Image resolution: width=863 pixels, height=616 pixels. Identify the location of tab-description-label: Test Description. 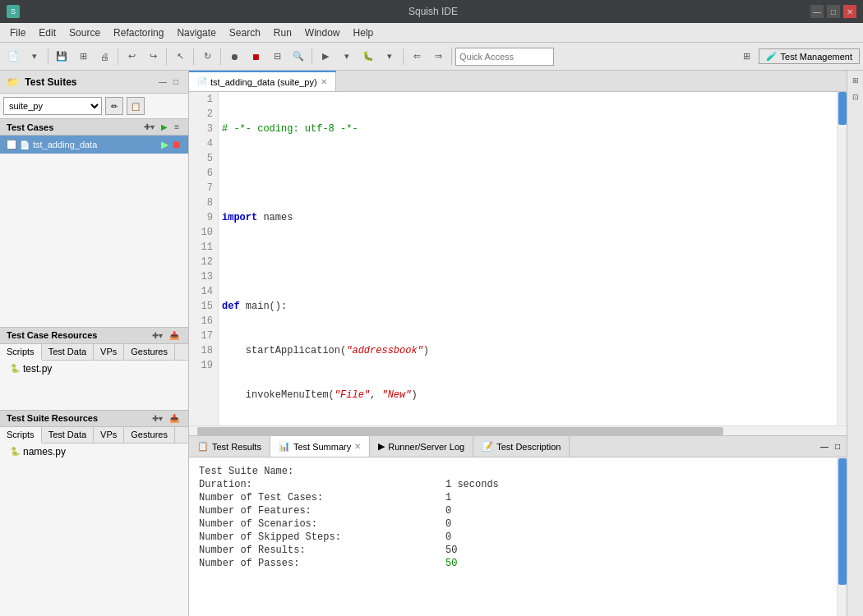
(528, 447).